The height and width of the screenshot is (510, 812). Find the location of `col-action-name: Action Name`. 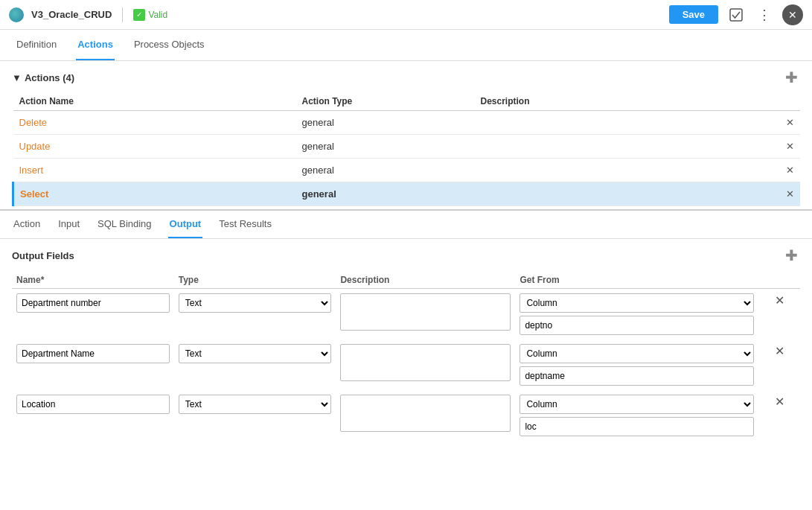

col-action-name: Action Name is located at coordinates (155, 101).